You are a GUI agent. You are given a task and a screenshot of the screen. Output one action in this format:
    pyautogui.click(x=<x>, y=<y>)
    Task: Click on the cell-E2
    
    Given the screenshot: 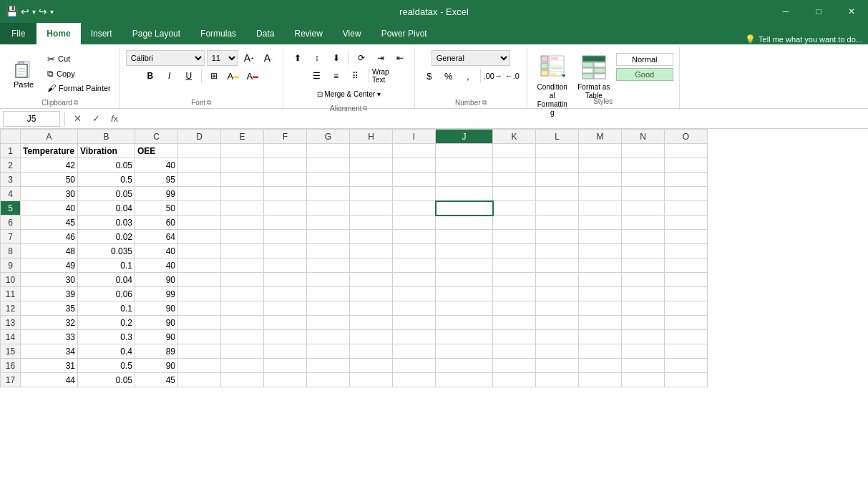 What is the action you would take?
    pyautogui.click(x=243, y=165)
    